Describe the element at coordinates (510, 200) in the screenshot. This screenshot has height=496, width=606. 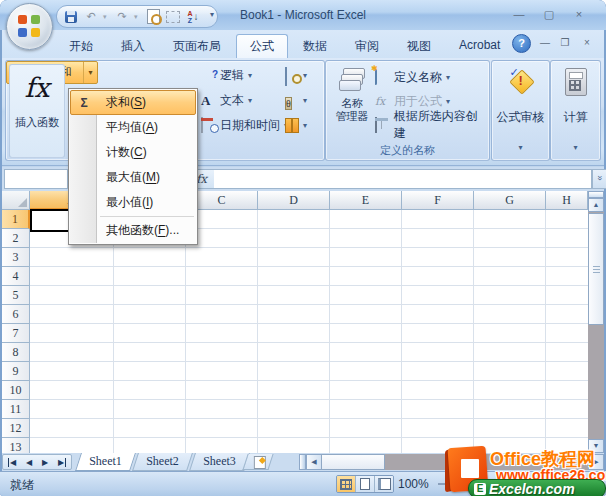
I see `column-header-G: G` at that location.